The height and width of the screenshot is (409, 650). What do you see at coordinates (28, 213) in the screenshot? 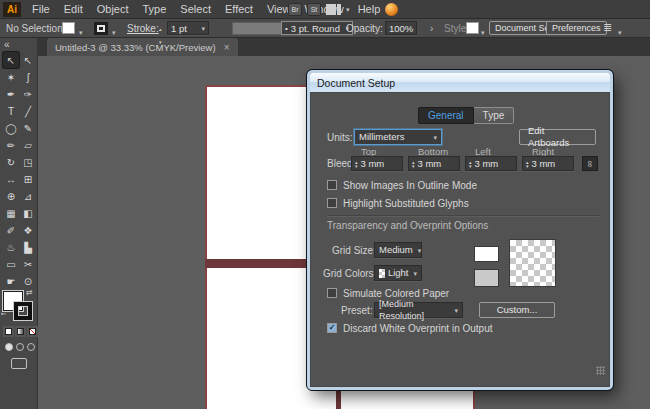
I see `gradient-tool: ◧` at bounding box center [28, 213].